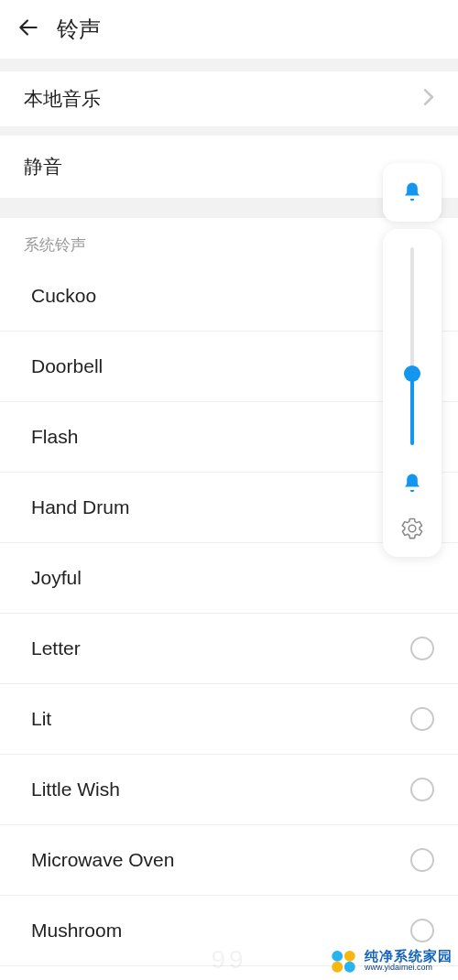 The width and height of the screenshot is (458, 980). What do you see at coordinates (99, 860) in the screenshot?
I see `tone-name: Microwave Oven` at bounding box center [99, 860].